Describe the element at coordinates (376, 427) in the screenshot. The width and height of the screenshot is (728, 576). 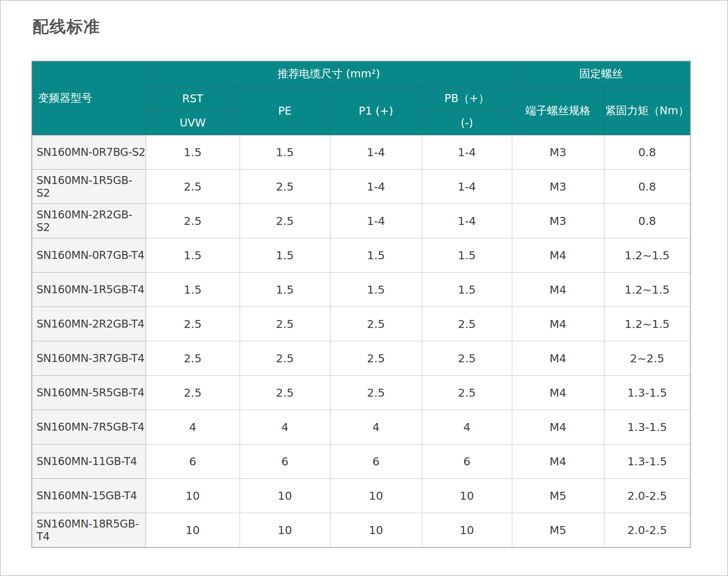
I see `value-cell-p1: 4` at that location.